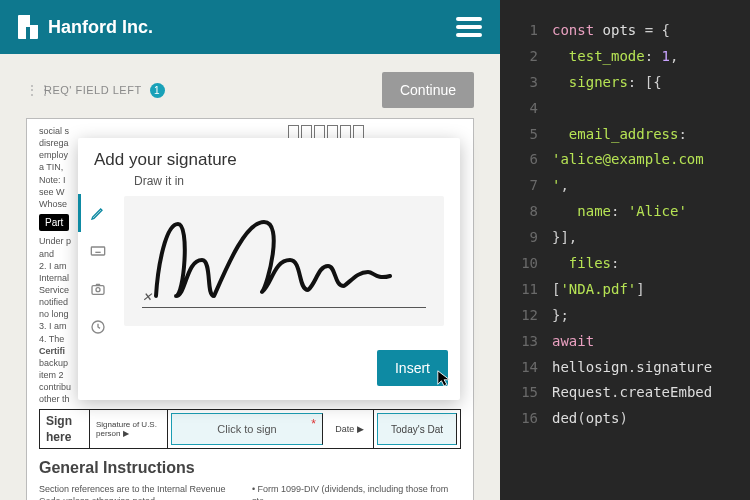 This screenshot has height=500, width=750. I want to click on code-line: 5 email_address:, so click(625, 135).